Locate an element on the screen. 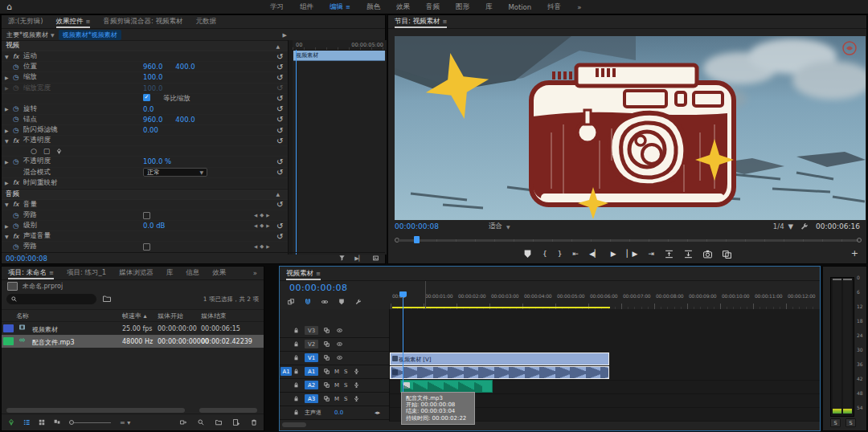 This screenshot has height=432, width=868. ellipse-mask-icon: ○ is located at coordinates (34, 151).